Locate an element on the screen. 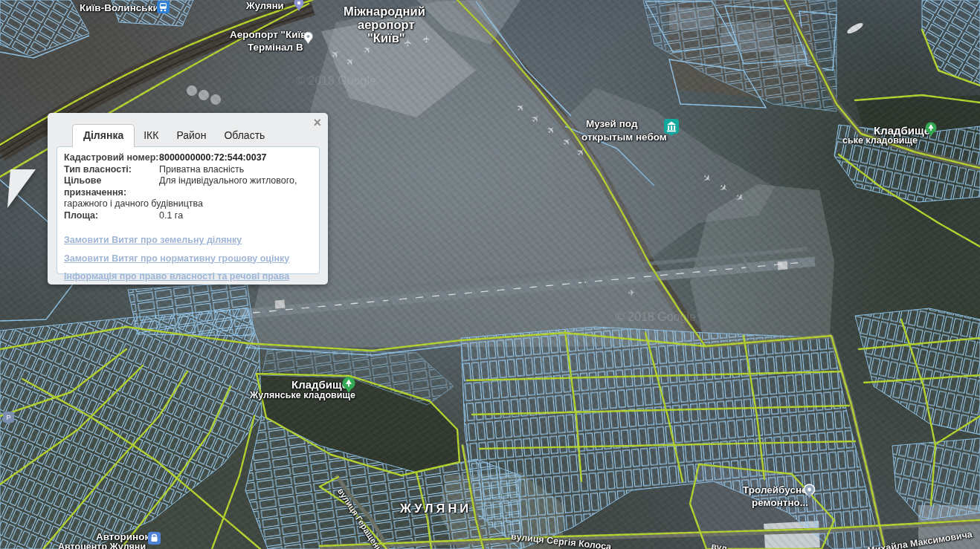 This screenshot has height=549, width=980. train-station-icon is located at coordinates (164, 9).